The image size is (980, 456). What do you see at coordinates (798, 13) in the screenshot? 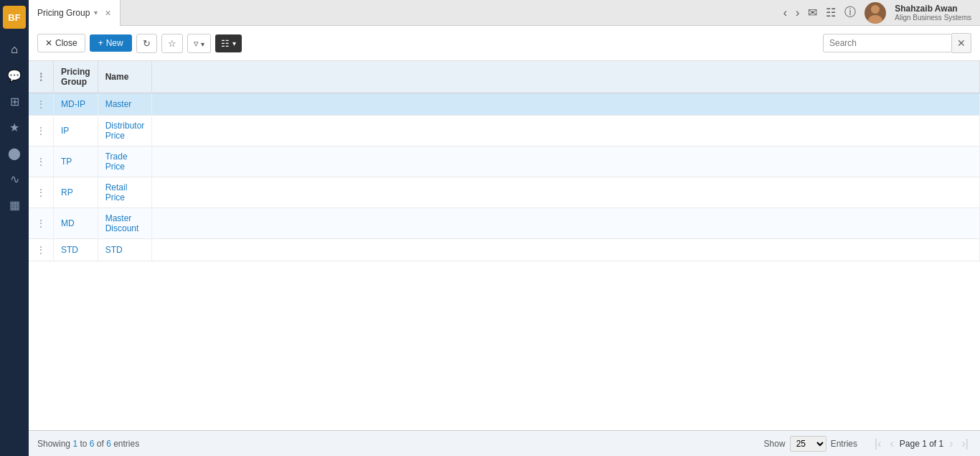
I see `nav-next-button: ›` at bounding box center [798, 13].